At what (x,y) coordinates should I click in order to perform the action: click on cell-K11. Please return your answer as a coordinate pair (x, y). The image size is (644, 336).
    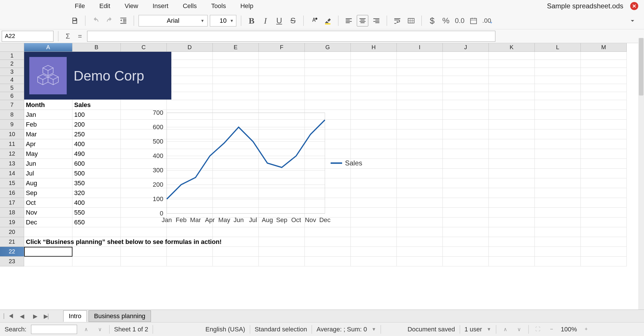
    Looking at the image, I should click on (512, 144).